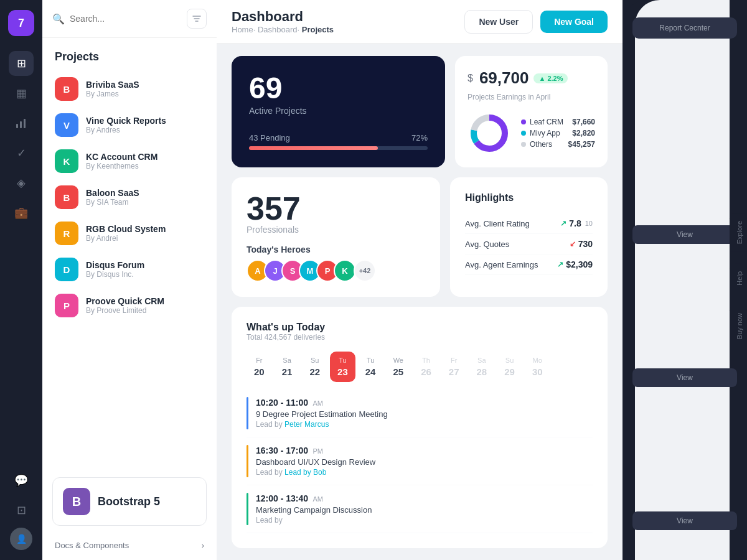  I want to click on sidebar: 7 ⊞ ▦ ✓ ◈ 💼 💬 ⊡ 👤, so click(21, 280).